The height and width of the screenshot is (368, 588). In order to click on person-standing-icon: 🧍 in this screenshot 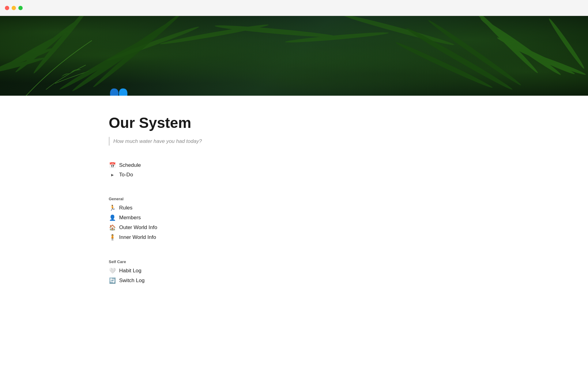, I will do `click(112, 237)`.